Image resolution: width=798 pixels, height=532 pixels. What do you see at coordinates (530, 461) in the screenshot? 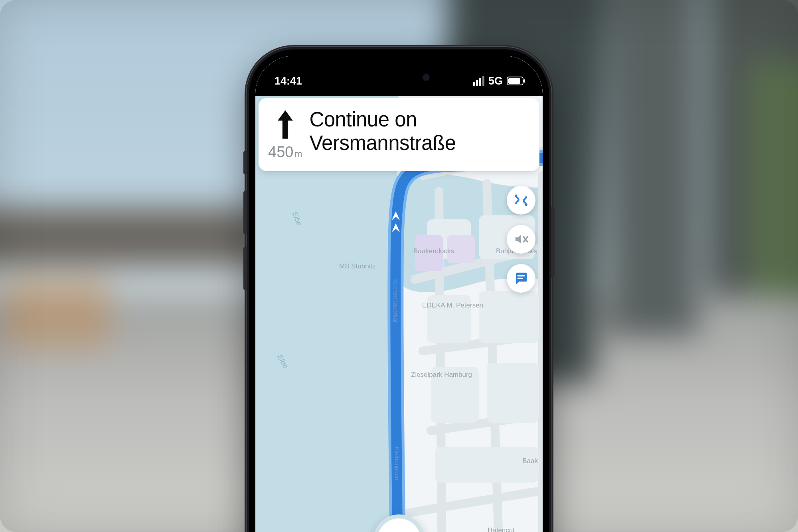
I see `map-label-poi: Baak` at bounding box center [530, 461].